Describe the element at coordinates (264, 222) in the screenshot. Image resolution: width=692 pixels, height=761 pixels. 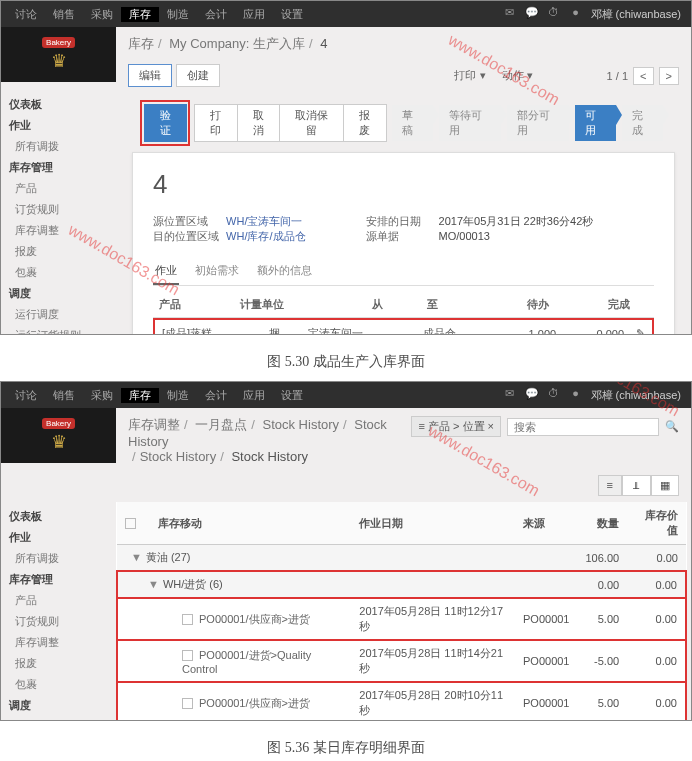
I see `src-value: WH/宝涛车间一` at that location.